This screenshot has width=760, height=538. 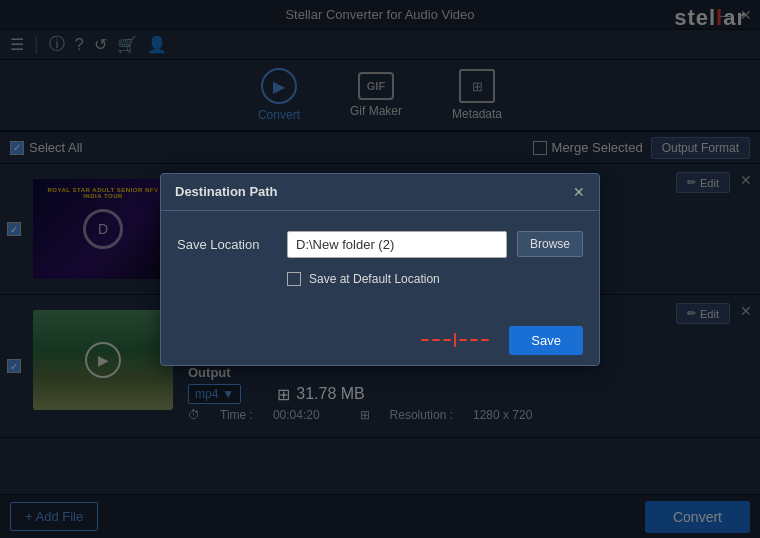 I want to click on browse-button: Browse, so click(x=550, y=244).